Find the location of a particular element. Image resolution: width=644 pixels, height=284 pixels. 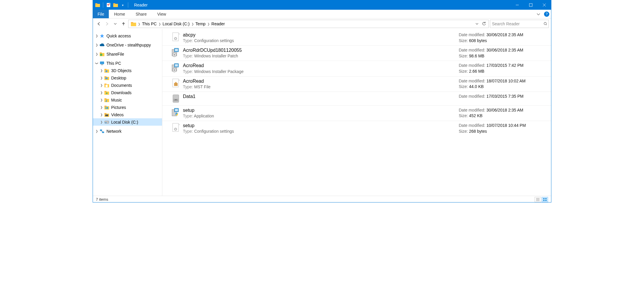

file-row: AcroReadType: Windows Installer PackageD… is located at coordinates (357, 69).